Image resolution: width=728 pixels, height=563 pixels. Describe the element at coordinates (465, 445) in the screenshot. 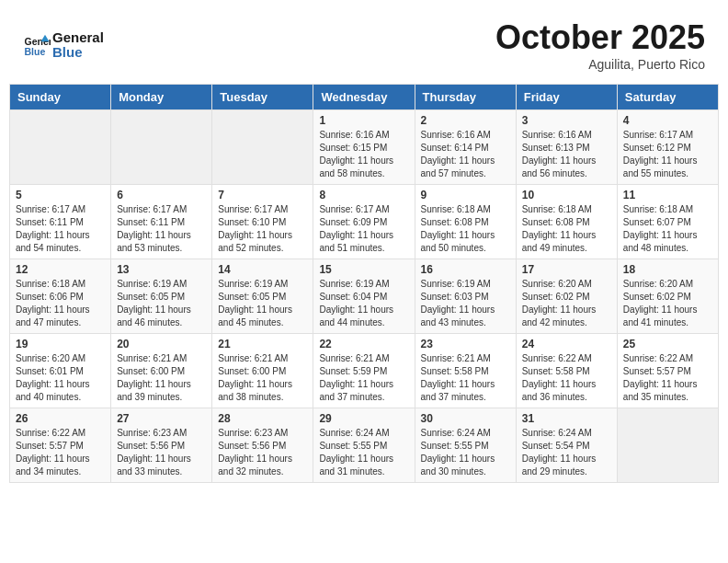

I see `table-row: 30Sunrise: 6:24 AMSunset: 5:55 PMDayligh…` at that location.